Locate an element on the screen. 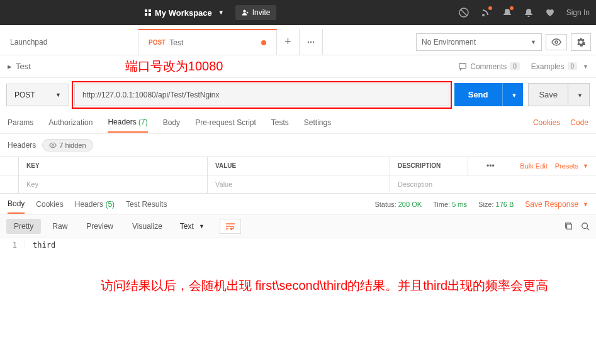 The height and width of the screenshot is (364, 596). response-headers-count: (5) is located at coordinates (110, 204).